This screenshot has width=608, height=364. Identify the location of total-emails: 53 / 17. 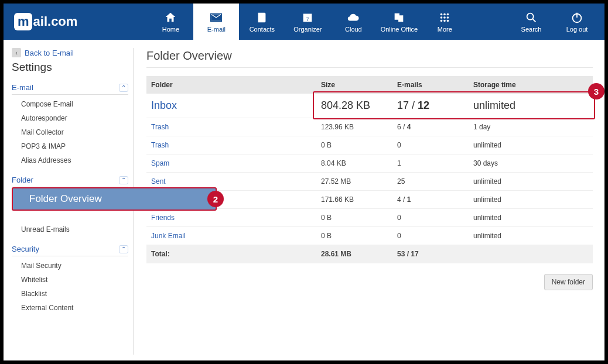
(431, 254).